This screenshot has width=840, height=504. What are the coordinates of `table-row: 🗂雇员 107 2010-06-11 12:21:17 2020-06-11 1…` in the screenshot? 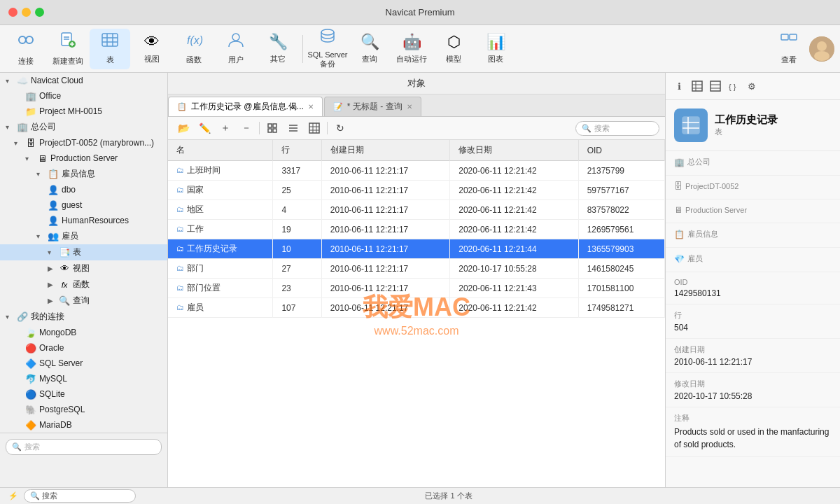 It's located at (416, 308).